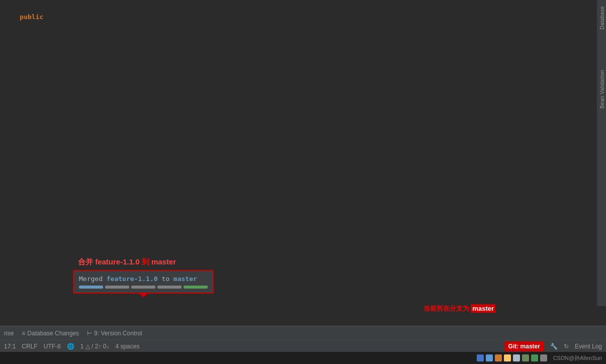 The height and width of the screenshot is (364, 606). I want to click on color-swatches, so click(512, 358).